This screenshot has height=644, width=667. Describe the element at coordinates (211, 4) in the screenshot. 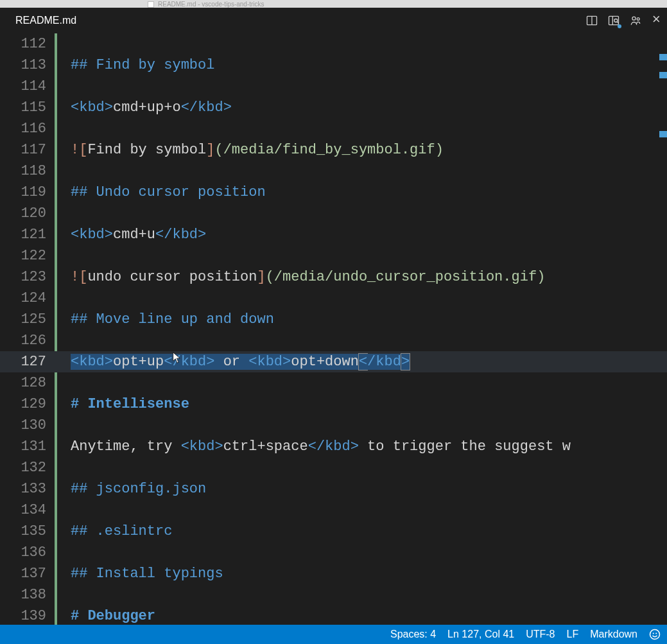

I see `os-window-tab-title: README.md - vscode-tips-and-tricks` at that location.